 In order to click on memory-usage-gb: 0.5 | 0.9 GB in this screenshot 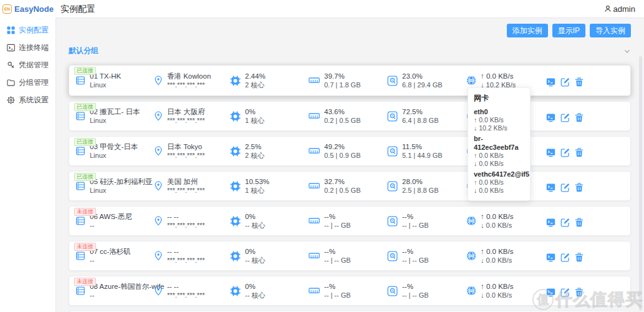, I will do `click(343, 155)`.